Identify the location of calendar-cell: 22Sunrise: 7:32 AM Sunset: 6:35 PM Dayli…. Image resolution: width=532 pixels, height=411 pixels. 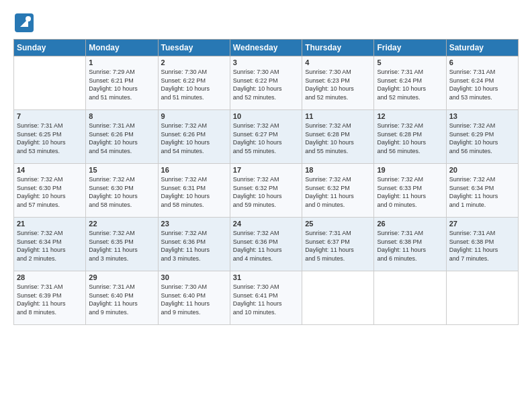
(122, 244).